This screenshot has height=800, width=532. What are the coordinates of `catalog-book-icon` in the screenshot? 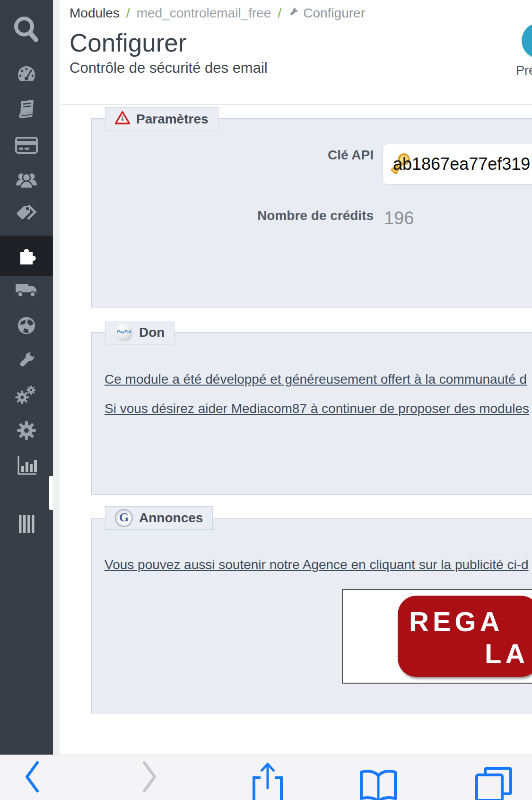 It's located at (26, 110).